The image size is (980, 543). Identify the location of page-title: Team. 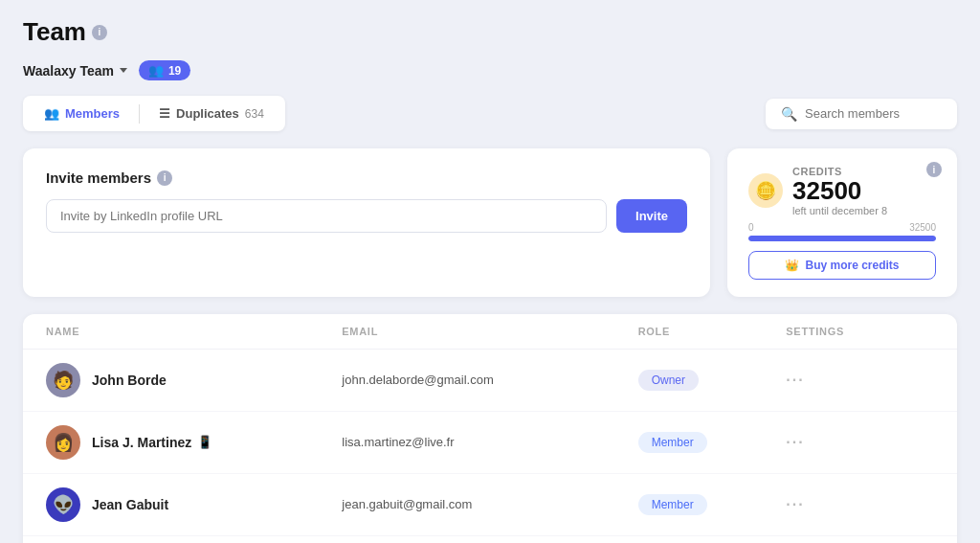
(55, 33).